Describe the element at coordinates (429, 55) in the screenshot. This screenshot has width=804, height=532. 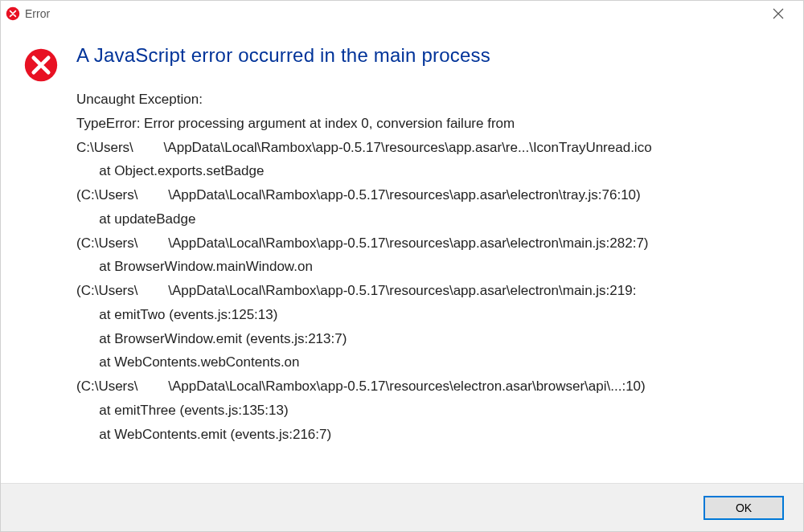
I see `dialog-headline: A JavaScript error occurred in the main …` at that location.